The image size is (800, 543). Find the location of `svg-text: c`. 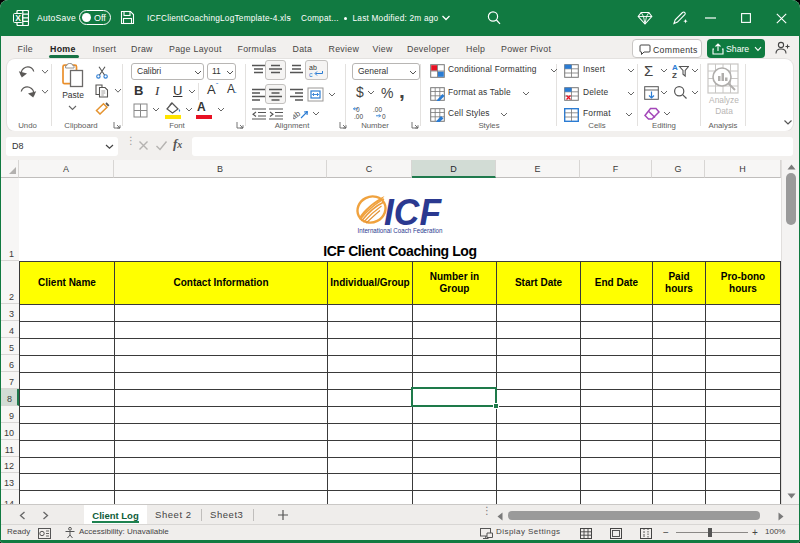

svg-text: c is located at coordinates (311, 74).